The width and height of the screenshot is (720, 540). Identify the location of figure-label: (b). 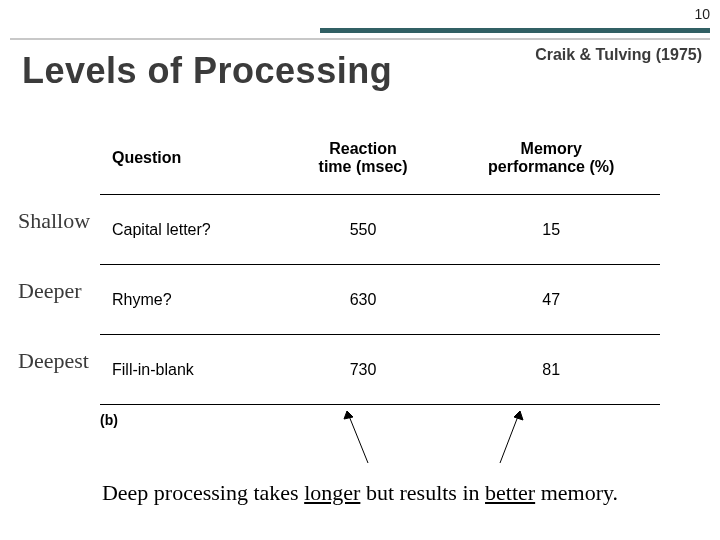
(109, 420).